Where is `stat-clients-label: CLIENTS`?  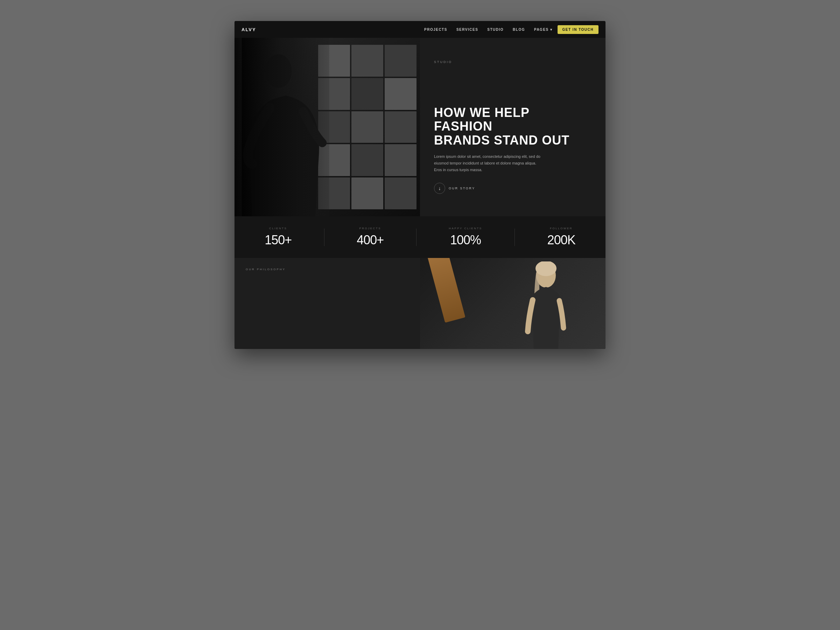 stat-clients-label: CLIENTS is located at coordinates (278, 229).